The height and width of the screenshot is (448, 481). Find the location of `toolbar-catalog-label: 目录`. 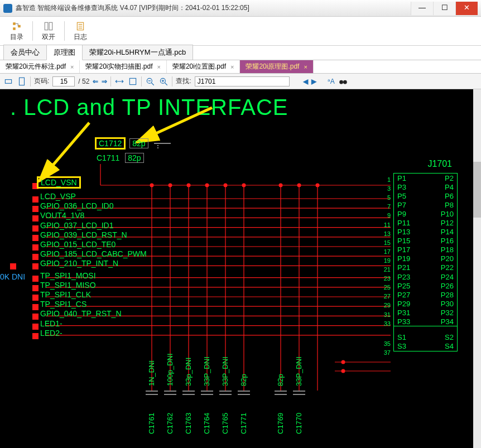

toolbar-catalog-label: 目录 is located at coordinates (17, 37).